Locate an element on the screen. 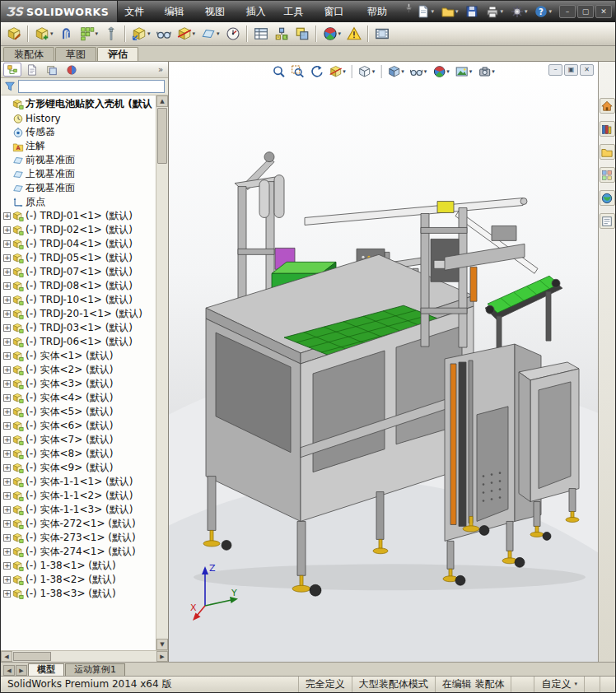  tree-item: 上视基准面 is located at coordinates (78, 174).